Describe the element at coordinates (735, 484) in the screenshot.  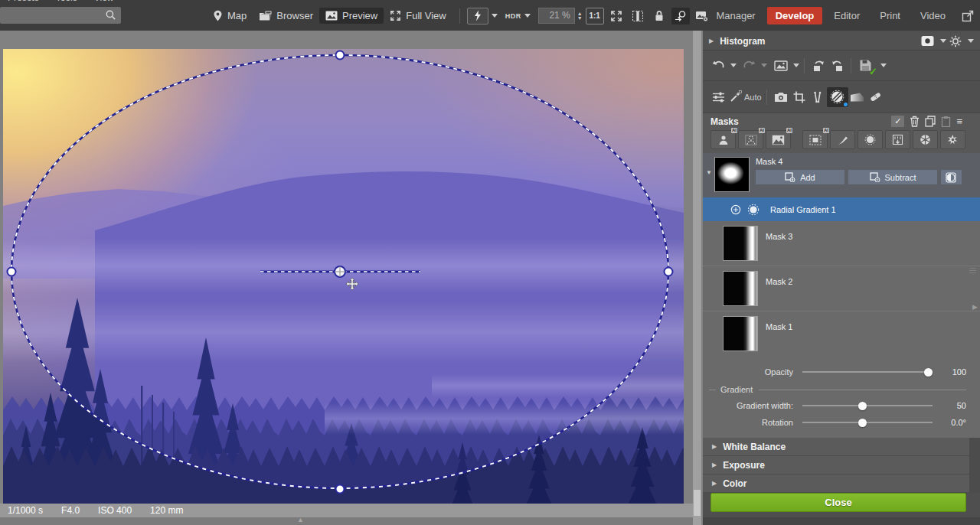
I see `color-title: Color` at that location.